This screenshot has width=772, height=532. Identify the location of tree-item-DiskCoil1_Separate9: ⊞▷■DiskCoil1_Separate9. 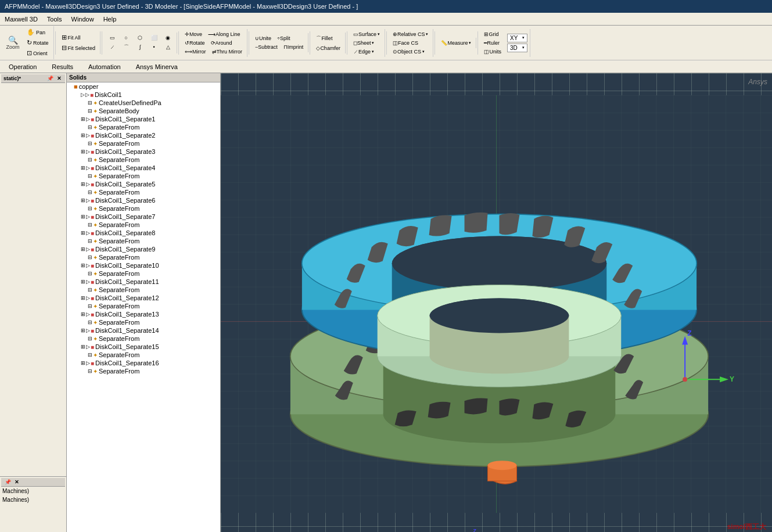
(143, 249).